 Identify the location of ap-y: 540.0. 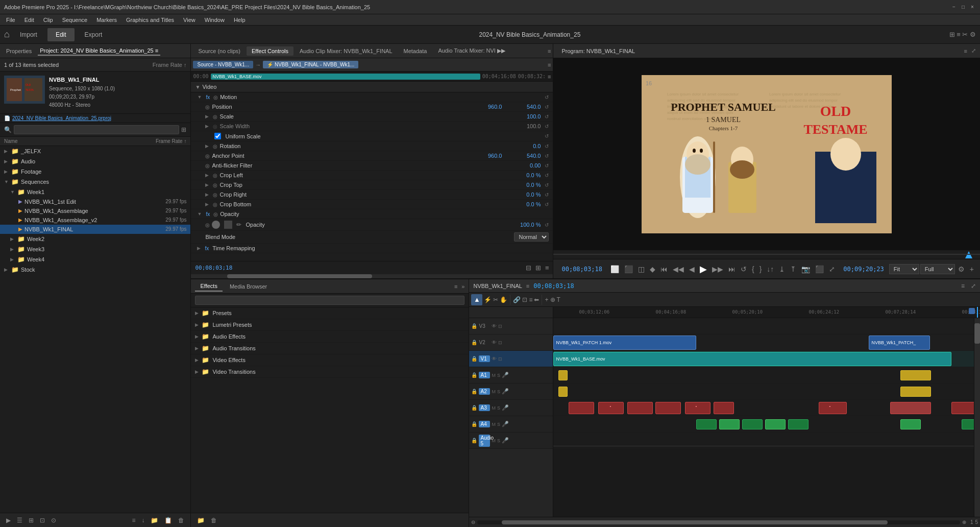
(525, 156).